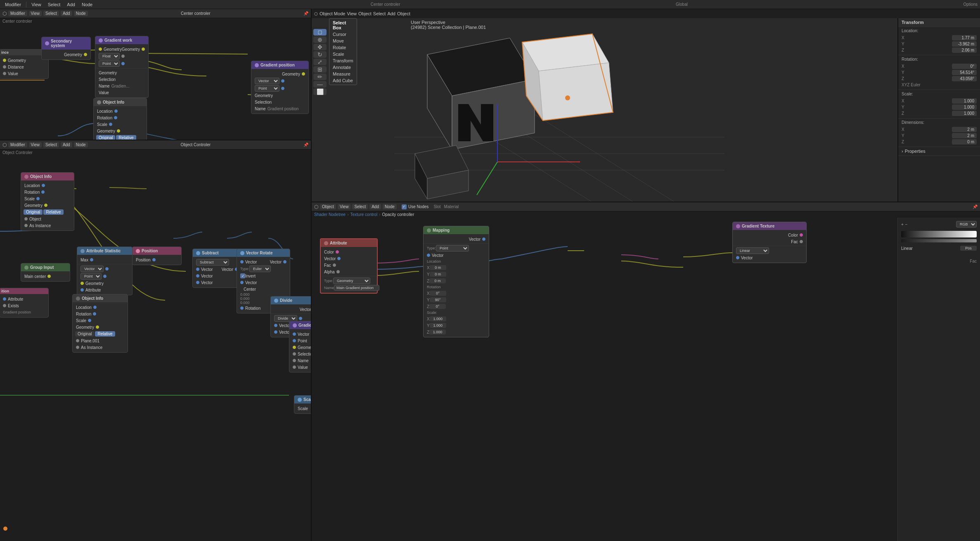 The image size is (980, 541). What do you see at coordinates (360, 206) in the screenshot?
I see `select-btn-br: Select` at bounding box center [360, 206].